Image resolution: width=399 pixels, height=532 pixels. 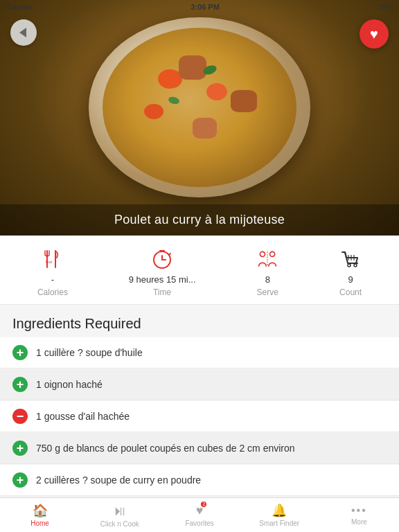 What do you see at coordinates (280, 515) in the screenshot?
I see `tab-smartfinder: 🔔 Smart Finder` at bounding box center [280, 515].